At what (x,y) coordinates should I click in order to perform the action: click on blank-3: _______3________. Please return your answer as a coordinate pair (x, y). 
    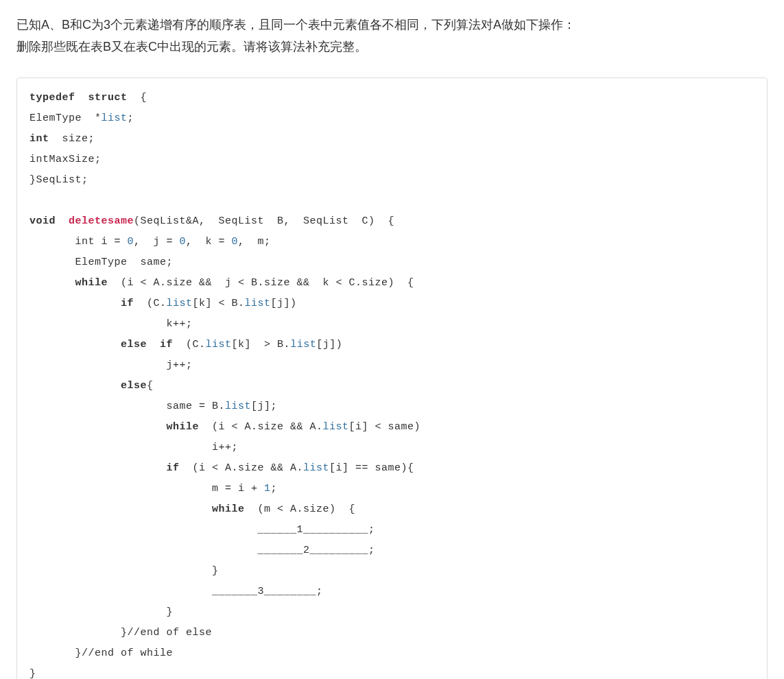
    Looking at the image, I should click on (264, 591).